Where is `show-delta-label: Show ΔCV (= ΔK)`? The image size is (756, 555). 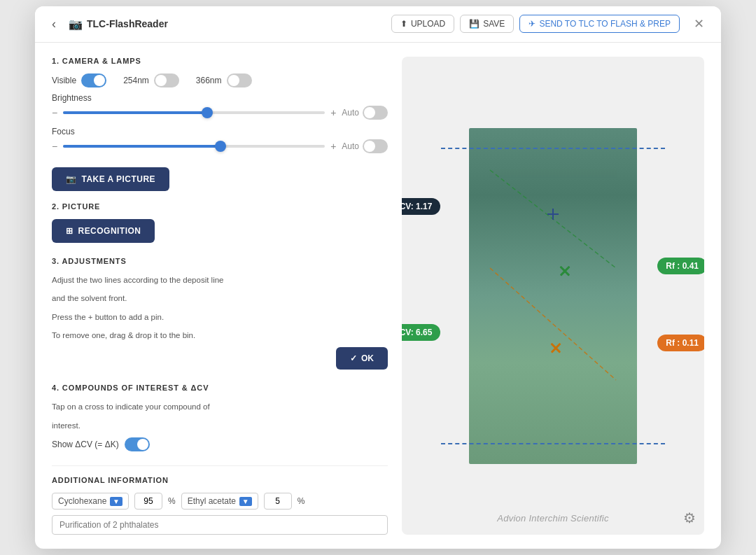
show-delta-label: Show ΔCV (= ΔK) is located at coordinates (85, 444).